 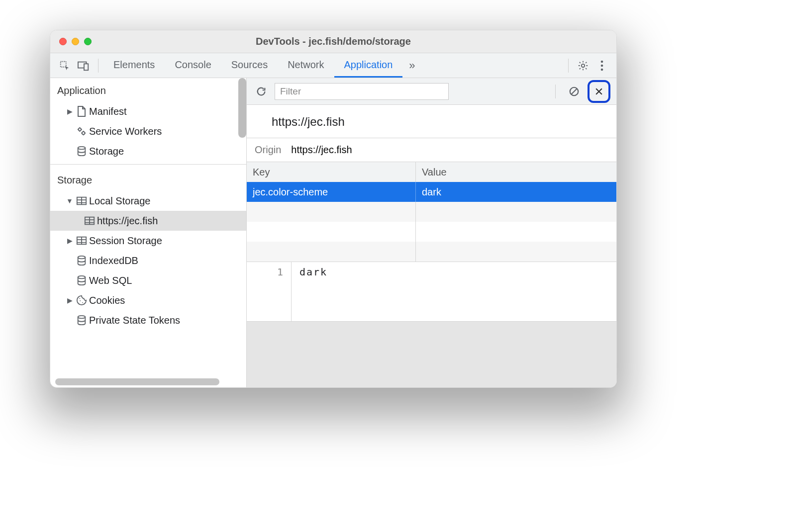 I want to click on clear-all-icon, so click(x=574, y=91).